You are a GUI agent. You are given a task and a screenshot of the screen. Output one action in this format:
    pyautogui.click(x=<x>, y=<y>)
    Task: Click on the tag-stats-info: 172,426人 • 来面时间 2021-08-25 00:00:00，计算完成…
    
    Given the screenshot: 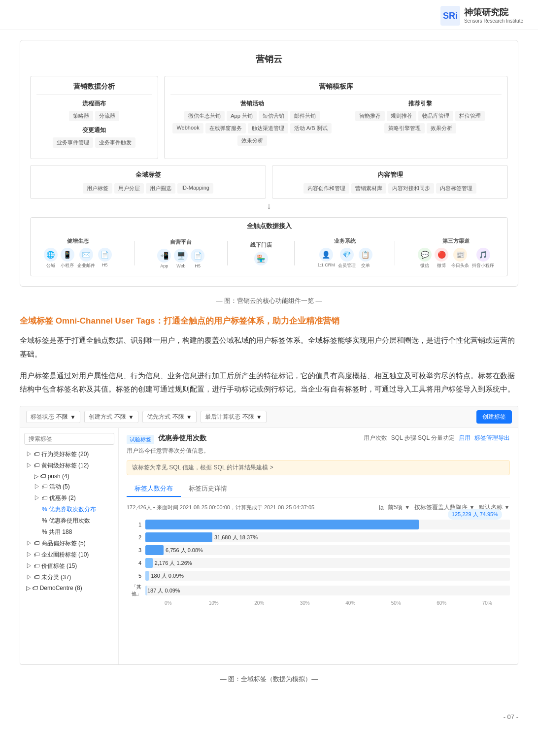 What is the action you would take?
    pyautogui.click(x=221, y=507)
    